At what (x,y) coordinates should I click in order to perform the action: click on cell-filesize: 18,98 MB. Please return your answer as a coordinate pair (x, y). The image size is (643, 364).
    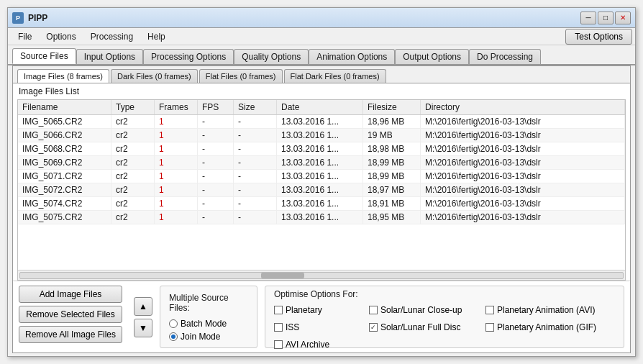
    Looking at the image, I should click on (392, 149).